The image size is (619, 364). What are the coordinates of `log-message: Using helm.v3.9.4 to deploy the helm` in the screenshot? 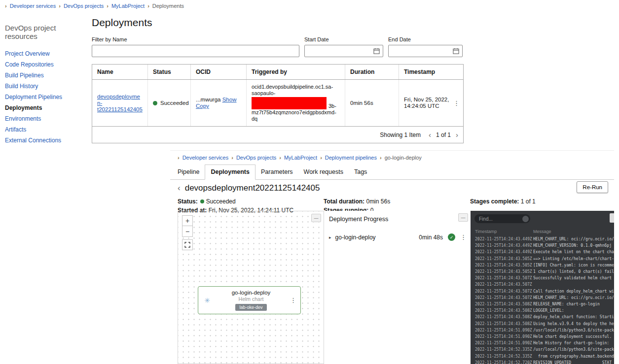 It's located at (574, 324).